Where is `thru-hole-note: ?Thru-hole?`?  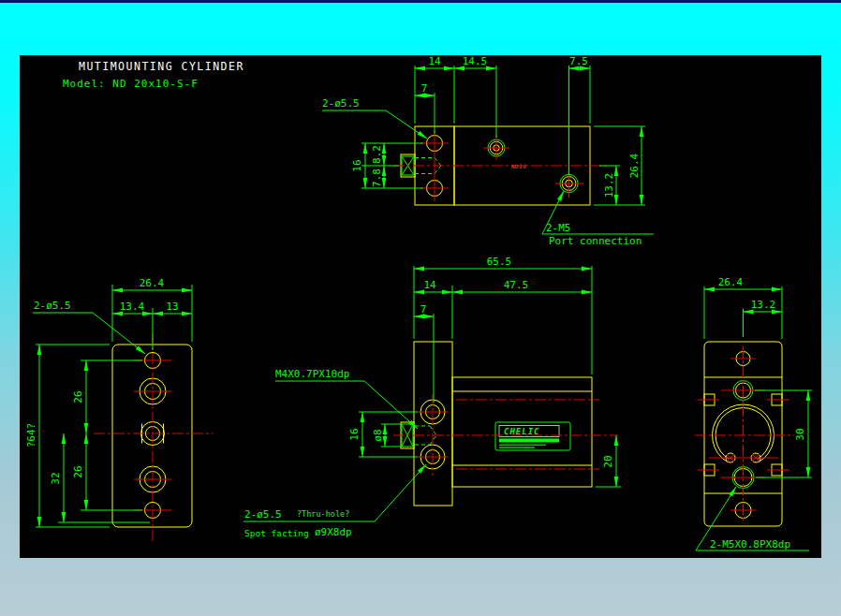 thru-hole-note: ?Thru-hole? is located at coordinates (323, 514).